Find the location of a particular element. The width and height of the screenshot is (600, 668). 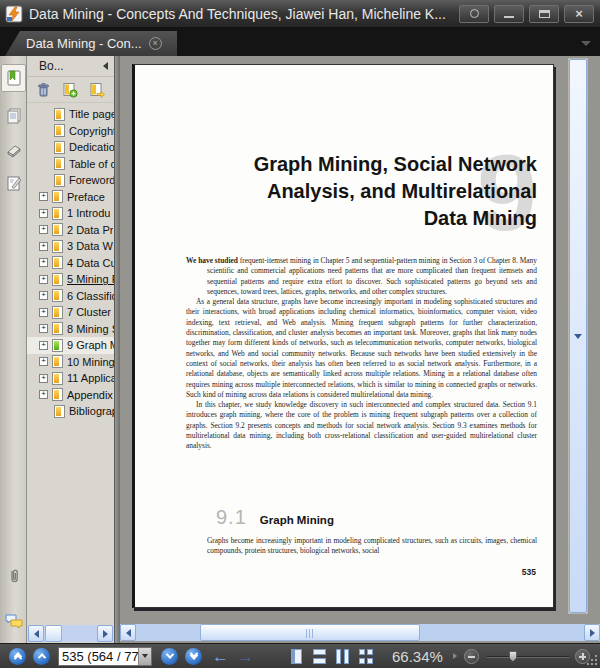

comments-panel-tab is located at coordinates (14, 621).